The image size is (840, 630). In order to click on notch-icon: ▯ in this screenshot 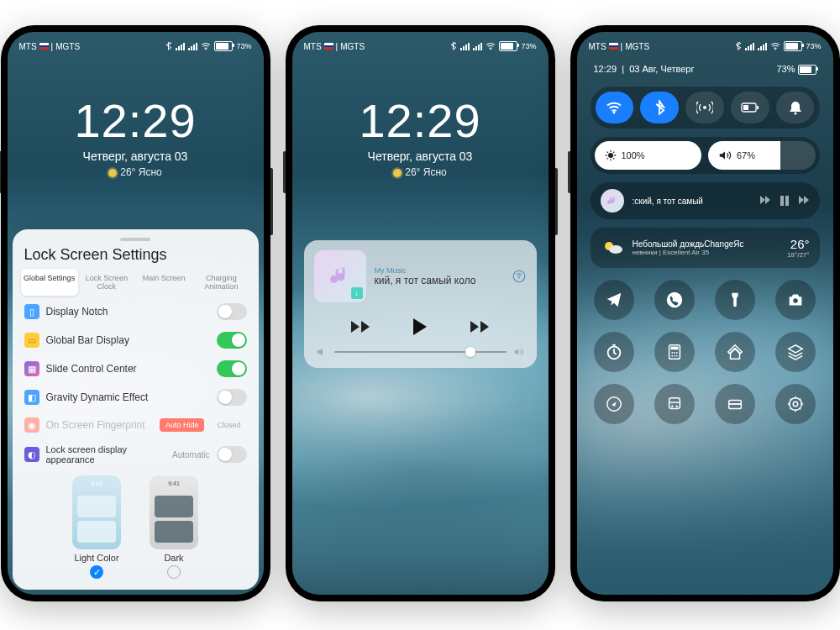, I will do `click(32, 312)`.